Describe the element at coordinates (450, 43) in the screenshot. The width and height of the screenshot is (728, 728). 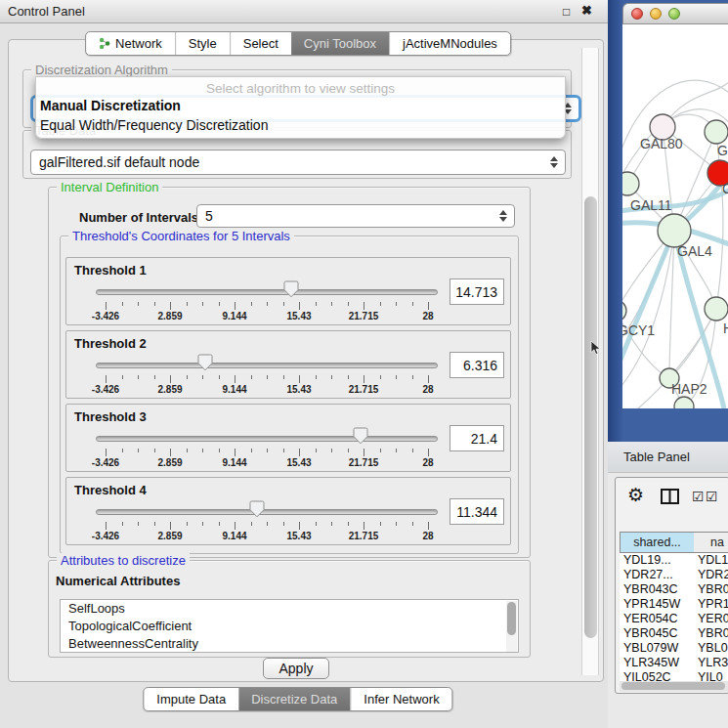
I see `tab-jactivemnodules-label: jActiveMNodules` at that location.